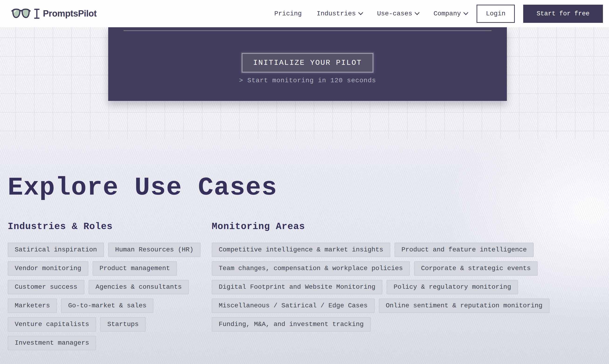 The width and height of the screenshot is (609, 364). Describe the element at coordinates (107, 306) in the screenshot. I see `use-case-chip: Go-to-market & sales` at that location.